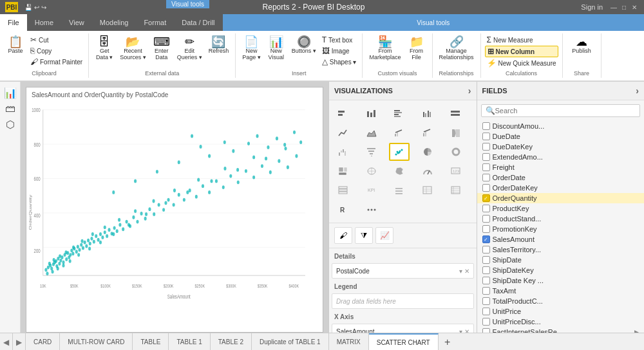 The height and width of the screenshot is (350, 644). I want to click on details-clear-btn: ▾ ✕, so click(464, 272).